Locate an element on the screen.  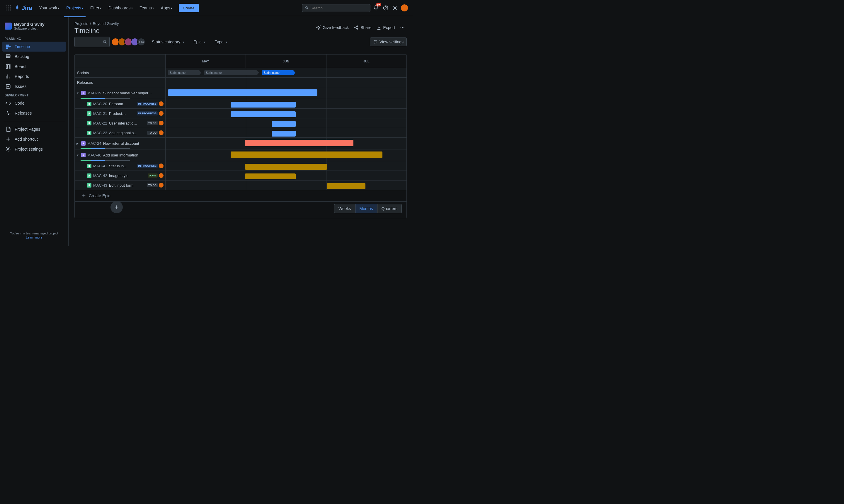
sidebar-item-board: Board is located at coordinates (34, 67).